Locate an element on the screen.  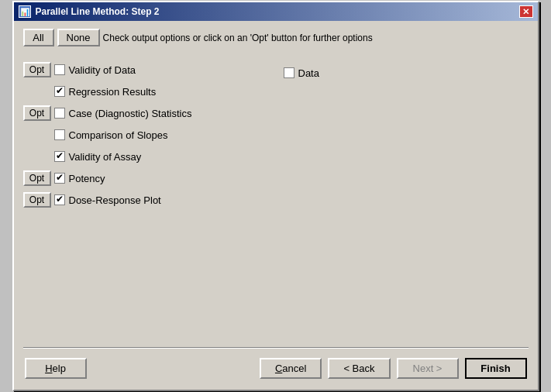
instruction-text: Check output options or click on an 'Opt… is located at coordinates (316, 38).